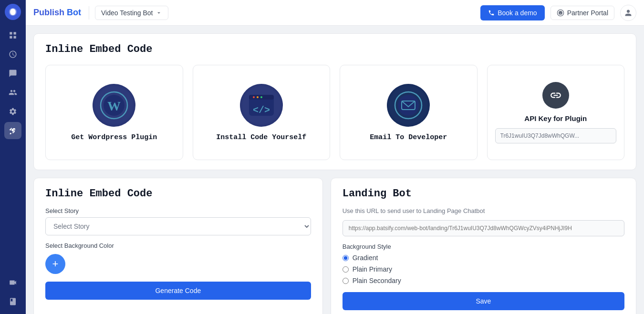 The height and width of the screenshot is (314, 644). I want to click on book-demo-button: Book a demo, so click(512, 13).